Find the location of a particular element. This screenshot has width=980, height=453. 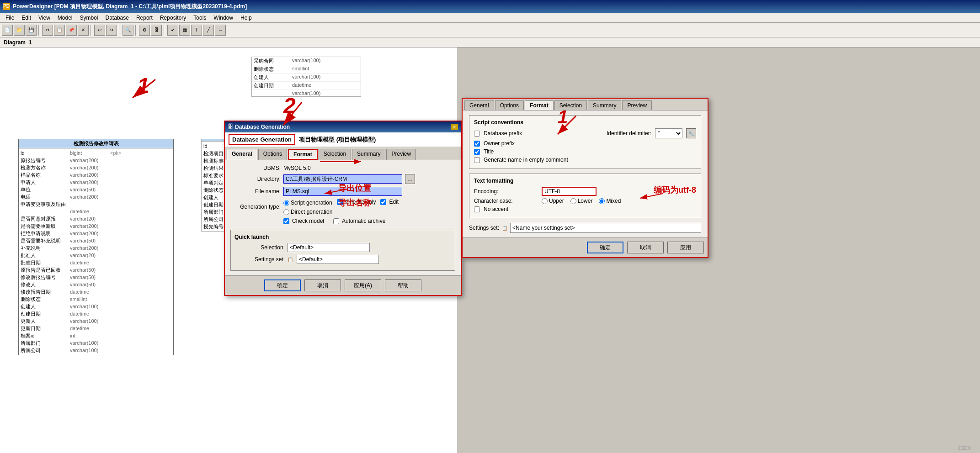

table-row: 原报告是否已回收varchar(50) is located at coordinates (96, 270).